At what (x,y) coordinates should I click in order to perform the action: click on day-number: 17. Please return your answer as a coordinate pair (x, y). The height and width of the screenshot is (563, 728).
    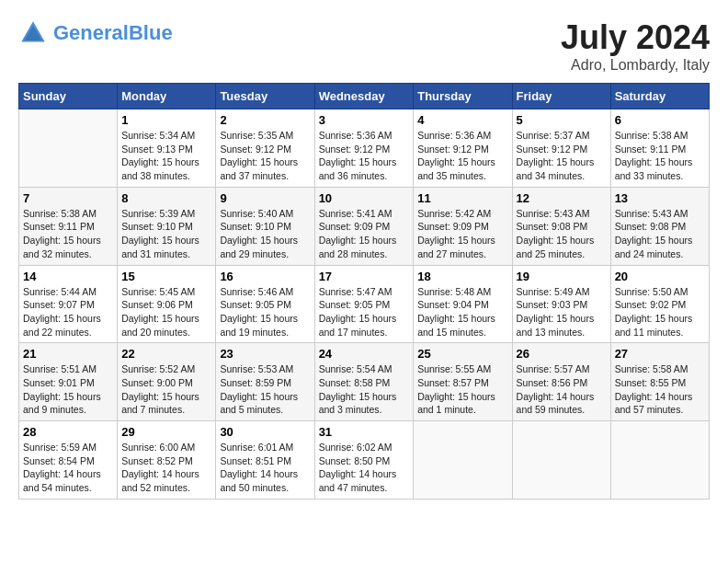
    Looking at the image, I should click on (364, 276).